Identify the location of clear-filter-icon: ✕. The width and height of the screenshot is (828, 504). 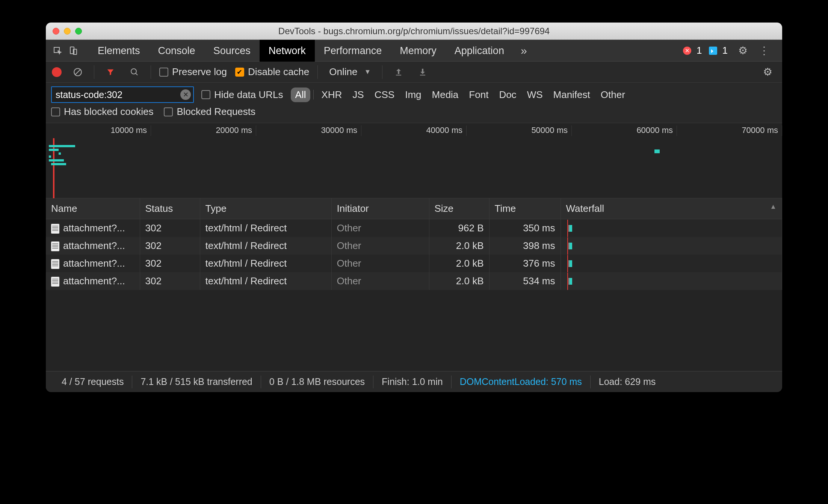
(186, 95).